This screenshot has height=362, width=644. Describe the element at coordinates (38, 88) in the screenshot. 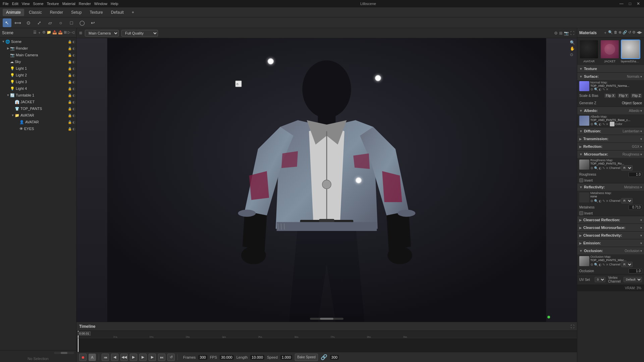

I see `tree-item-light4: 💡 Light 4 🔒 ◐` at that location.